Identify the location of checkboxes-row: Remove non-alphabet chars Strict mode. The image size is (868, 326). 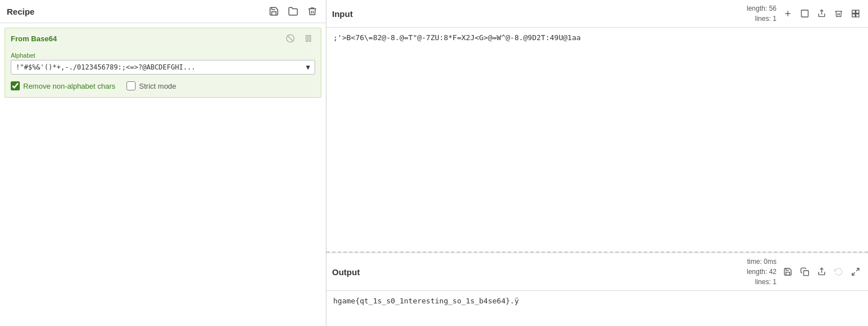
(163, 86).